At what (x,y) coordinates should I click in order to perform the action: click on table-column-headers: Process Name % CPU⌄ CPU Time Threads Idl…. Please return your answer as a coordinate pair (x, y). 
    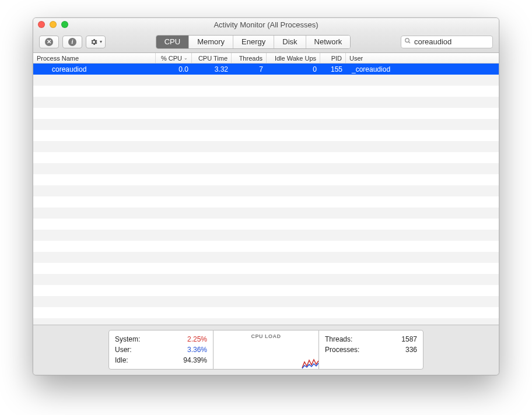
    Looking at the image, I should click on (266, 58).